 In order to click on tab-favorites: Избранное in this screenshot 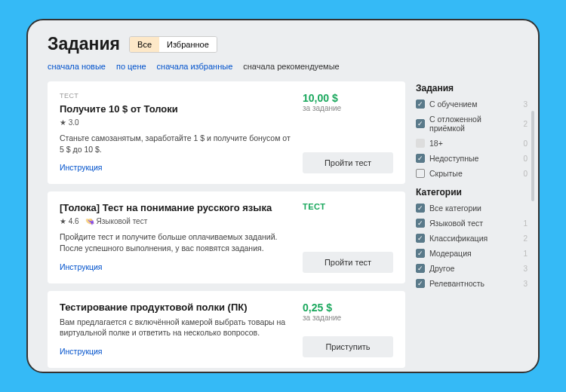, I will do `click(188, 44)`.